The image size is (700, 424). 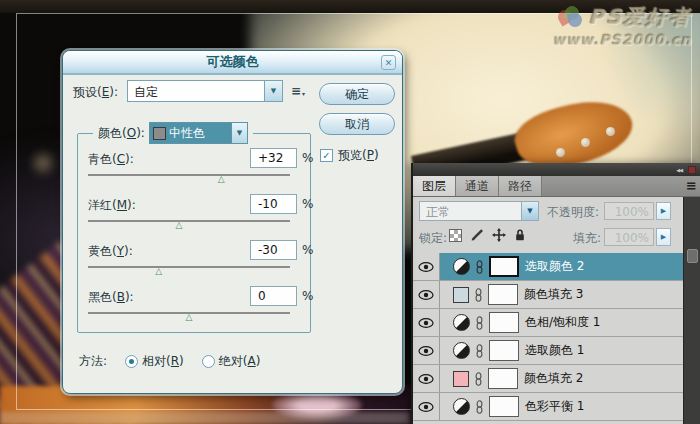 I want to click on layer-name: 色彩平衡 1, so click(x=554, y=406).